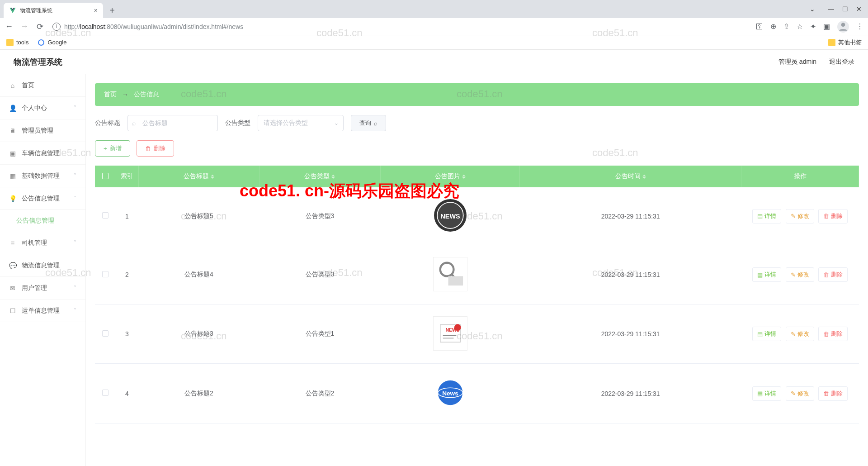  Describe the element at coordinates (42, 86) in the screenshot. I see `sidebar-item-home: ⌂首页` at that location.